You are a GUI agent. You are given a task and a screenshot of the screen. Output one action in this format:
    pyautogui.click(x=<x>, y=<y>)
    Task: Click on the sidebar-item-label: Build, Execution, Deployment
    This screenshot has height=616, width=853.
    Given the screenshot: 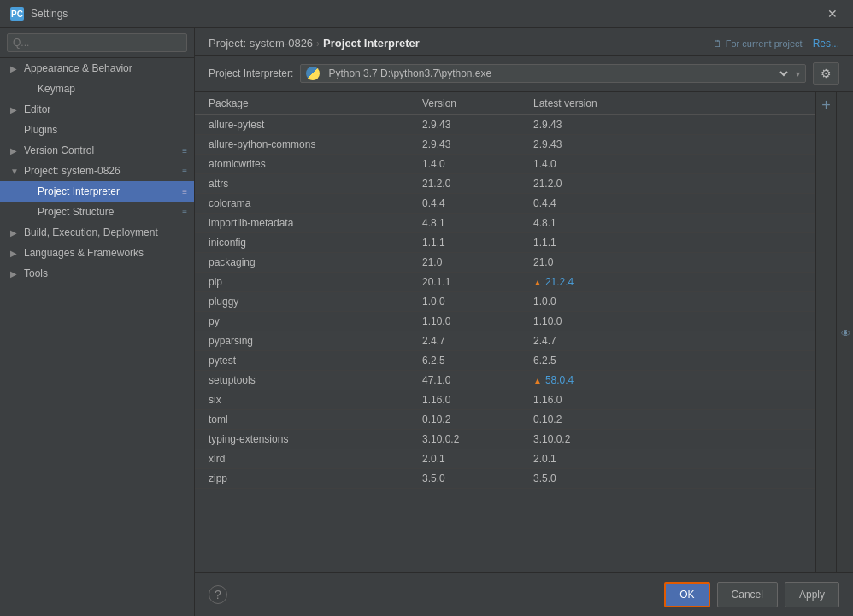 What is the action you would take?
    pyautogui.click(x=91, y=232)
    